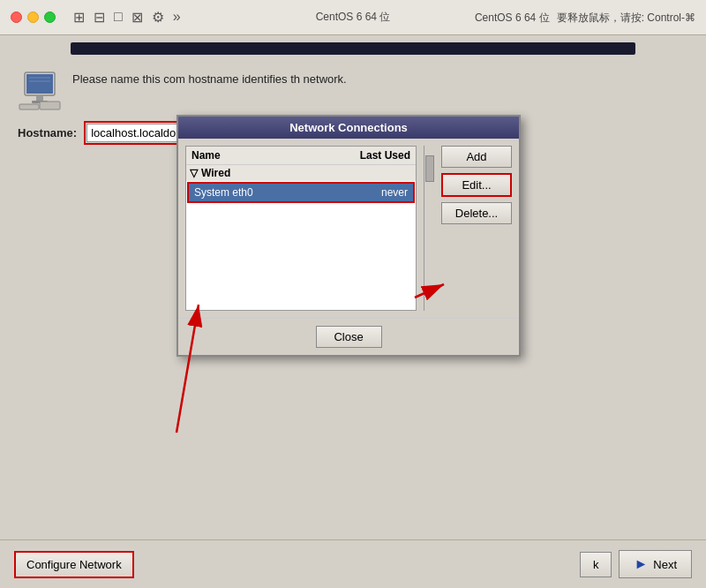 The image size is (706, 588). Describe the element at coordinates (301, 192) in the screenshot. I see `list-item-eth0: System eth0 never` at that location.